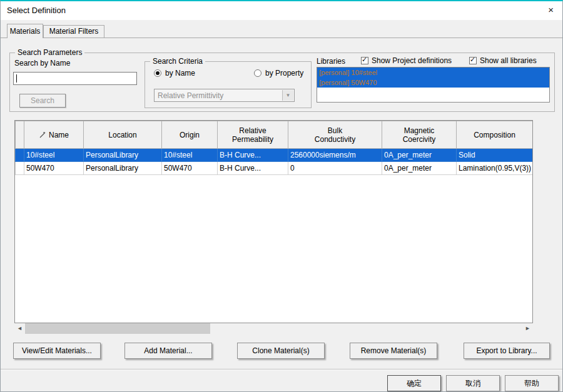  Describe the element at coordinates (532, 383) in the screenshot. I see `help-button: 帮助` at that location.